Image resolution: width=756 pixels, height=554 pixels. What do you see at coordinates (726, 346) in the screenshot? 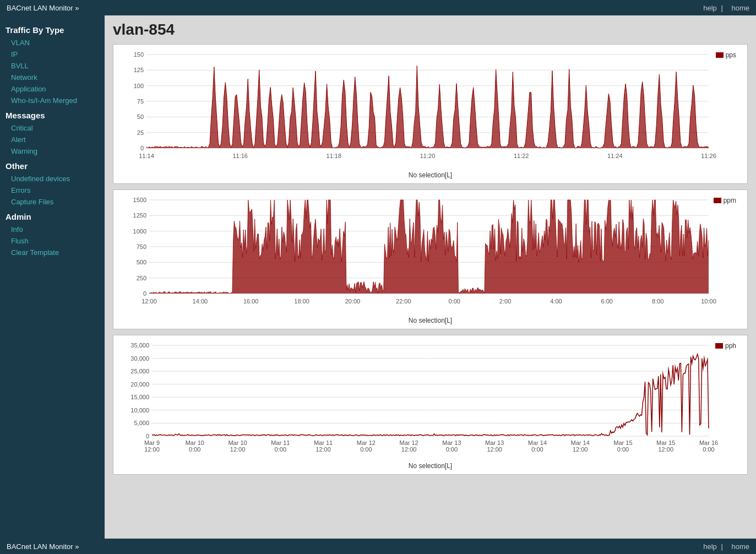
I see `chart-pph-legend: pph` at bounding box center [726, 346].